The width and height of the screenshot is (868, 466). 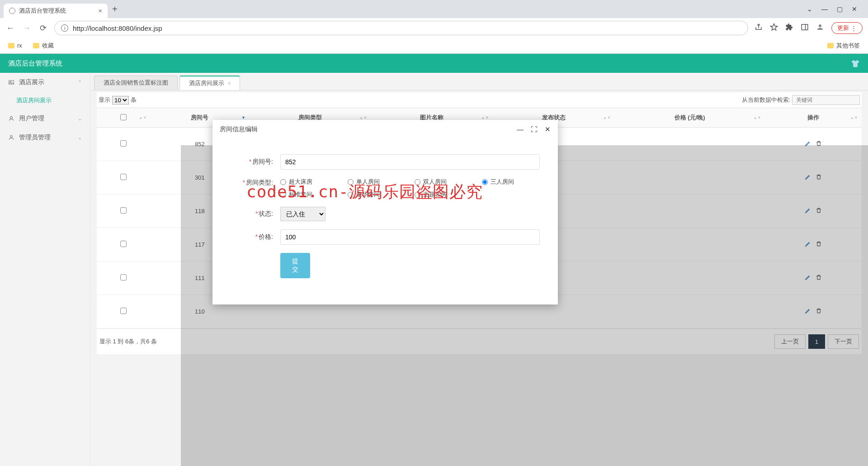 I want to click on app-header: 酒店后台管理系统 👕, so click(x=434, y=63).